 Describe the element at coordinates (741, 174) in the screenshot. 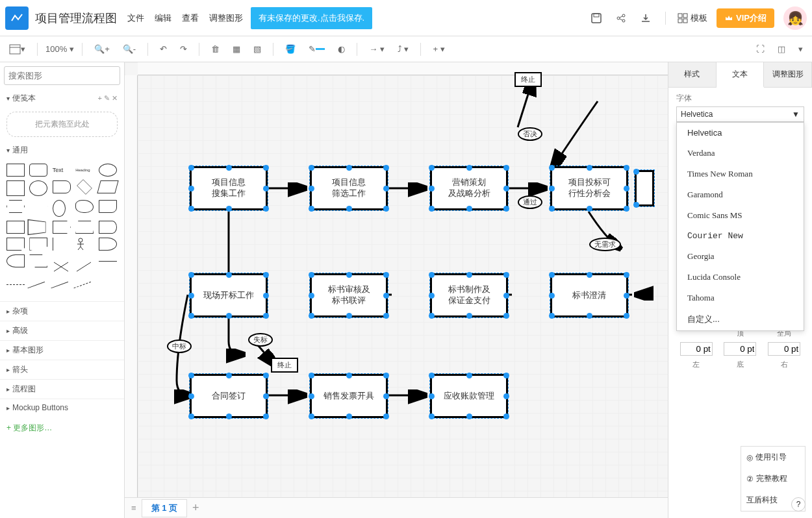

I see `font-option-times: Times New Roman` at that location.